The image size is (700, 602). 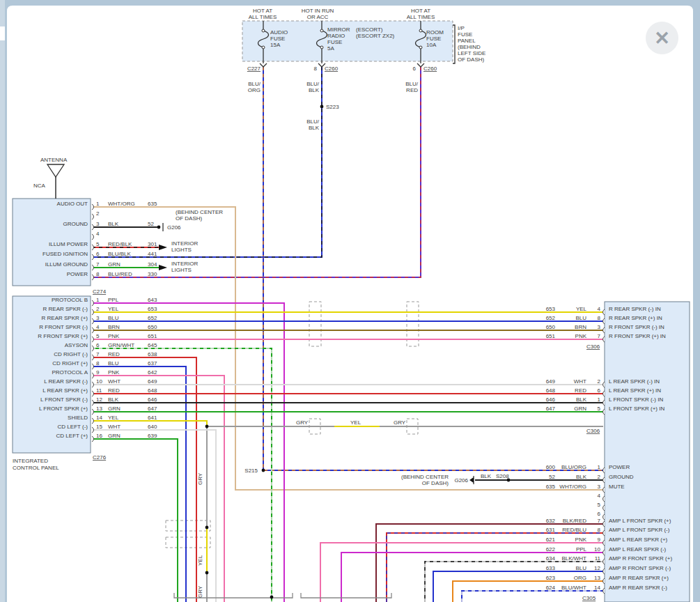 I want to click on diagram-label: C276, so click(x=100, y=457).